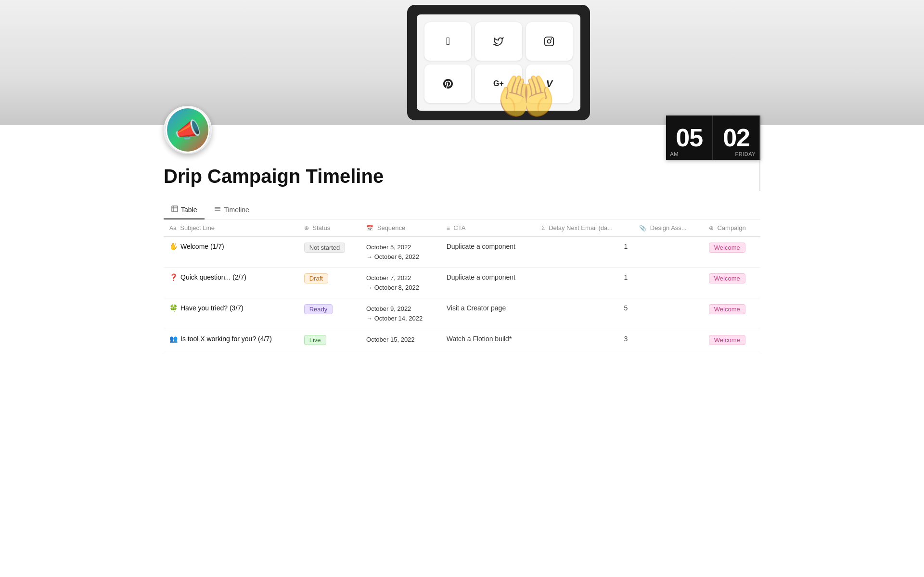 Image resolution: width=924 pixels, height=577 pixels. I want to click on cell-cta-1: Duplicate a component, so click(488, 283).